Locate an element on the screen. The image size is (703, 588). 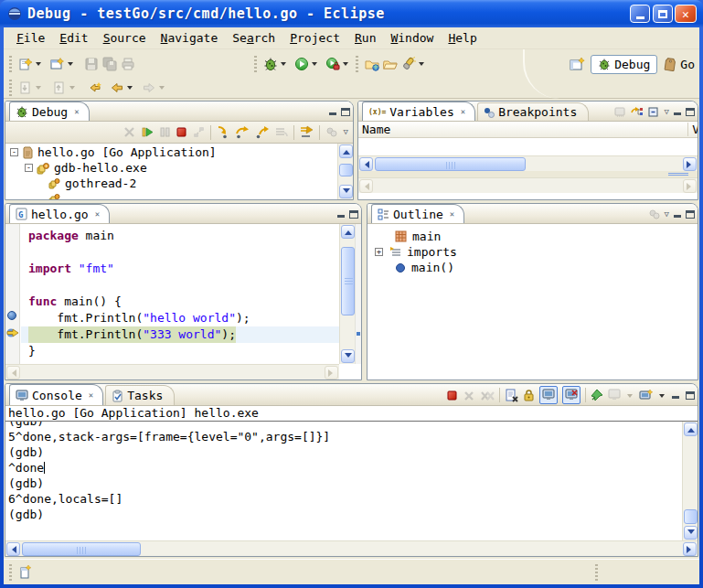
new-wizard-button is located at coordinates (26, 64).